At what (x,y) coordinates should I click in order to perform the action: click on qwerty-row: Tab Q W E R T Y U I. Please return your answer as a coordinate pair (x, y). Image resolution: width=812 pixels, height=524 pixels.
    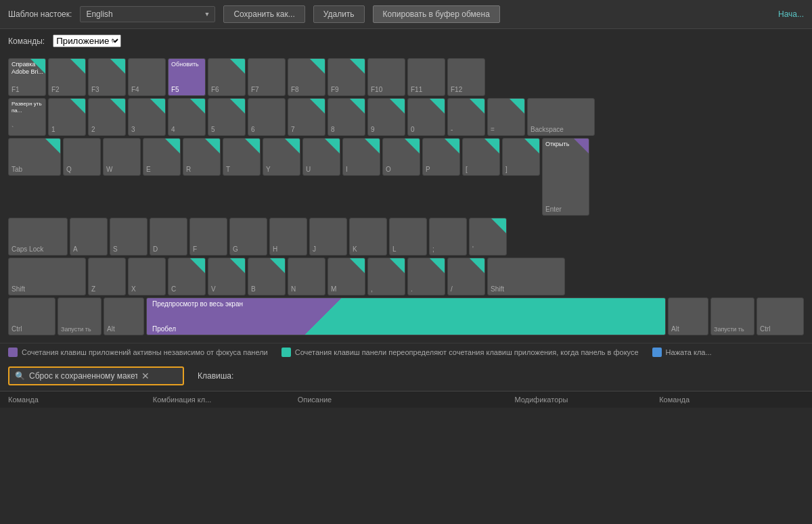
    Looking at the image, I should click on (406, 177).